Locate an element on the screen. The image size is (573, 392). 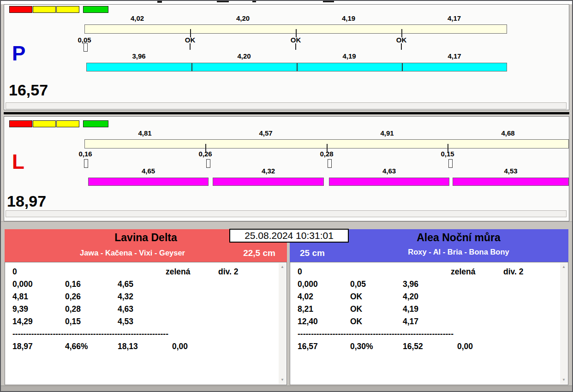
log-cell: 0,05 is located at coordinates (358, 284).